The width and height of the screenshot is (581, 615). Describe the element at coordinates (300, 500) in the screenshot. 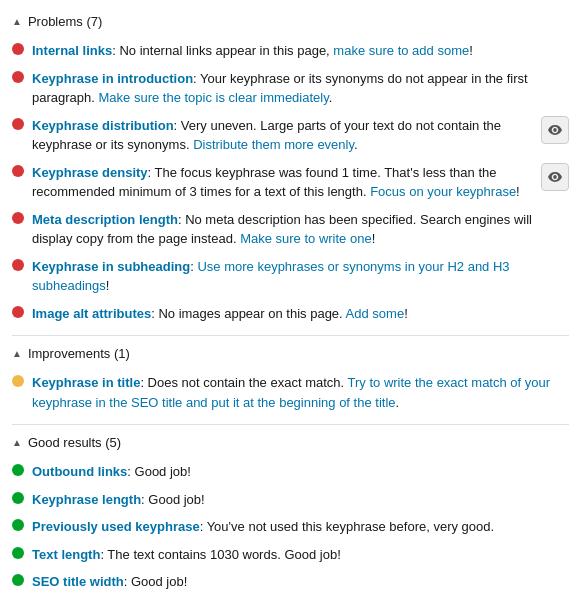

I see `item-content-wrapper: Keyphrase length: Good job!` at that location.